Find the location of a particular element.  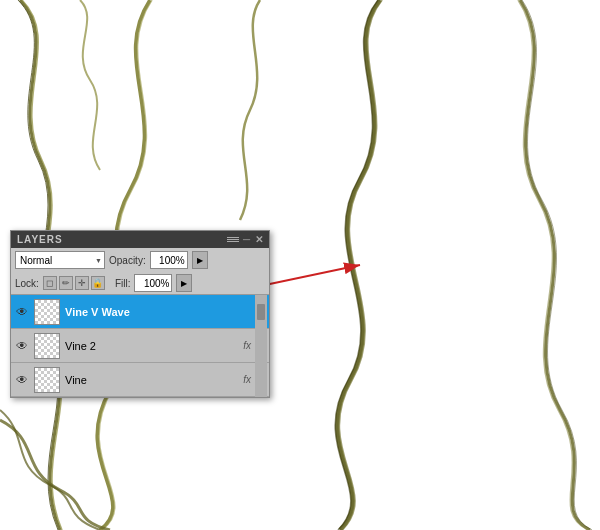

layers-panel: LAYERS ─ ✕ Normal Multiply Screen Overla… is located at coordinates (140, 314).